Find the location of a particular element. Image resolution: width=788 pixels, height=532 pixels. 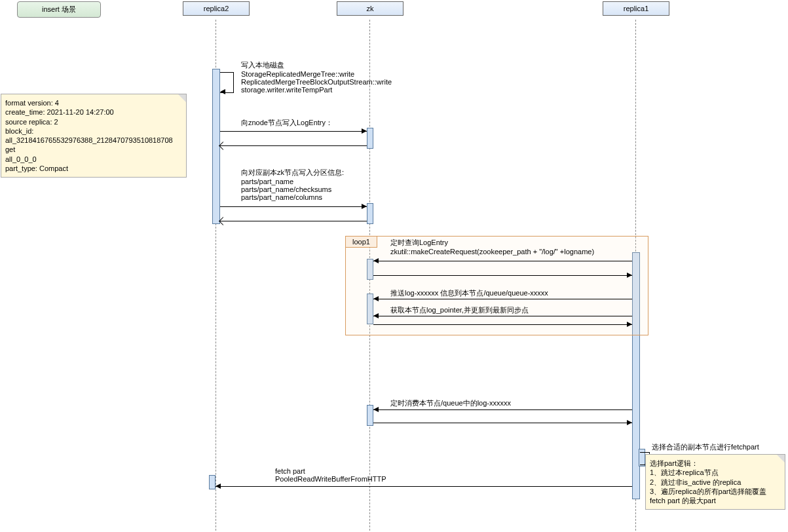

msg-line: PooledReadWriteBufferFromHTTP is located at coordinates (331, 479).